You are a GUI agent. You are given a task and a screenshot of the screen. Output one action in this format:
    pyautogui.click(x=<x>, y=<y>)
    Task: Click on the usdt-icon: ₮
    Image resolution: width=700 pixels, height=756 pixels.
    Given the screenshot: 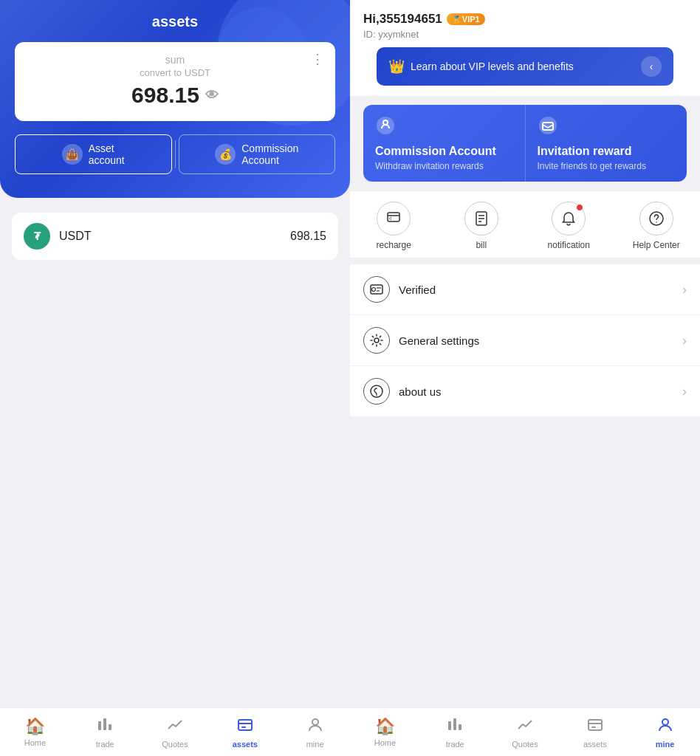 What is the action you would take?
    pyautogui.click(x=37, y=236)
    